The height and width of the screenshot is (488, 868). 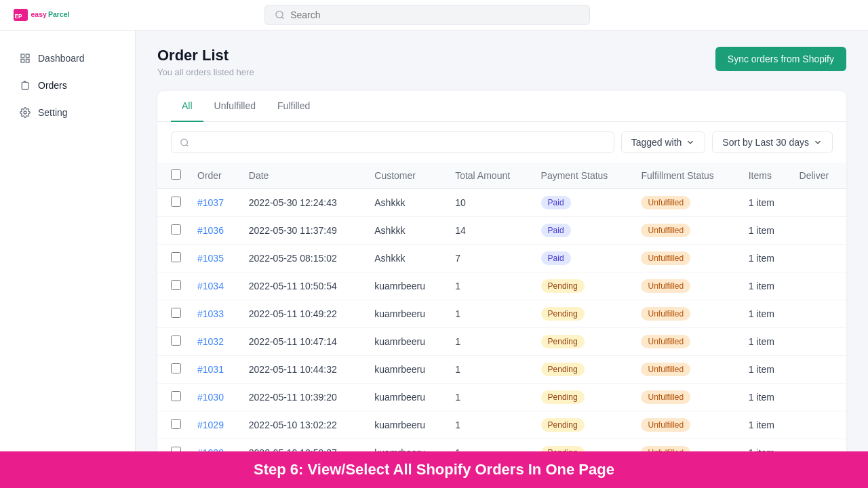 What do you see at coordinates (215, 203) in the screenshot?
I see `row-order: #1037` at bounding box center [215, 203].